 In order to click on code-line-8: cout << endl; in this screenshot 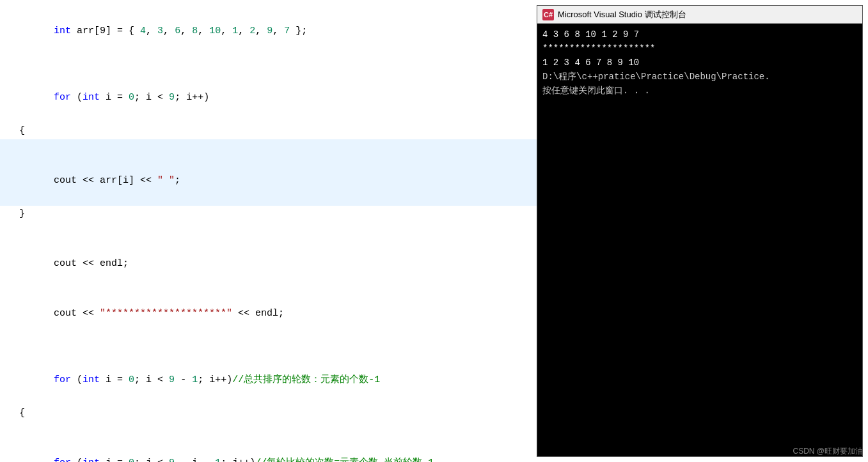, I will do `click(269, 264)`.